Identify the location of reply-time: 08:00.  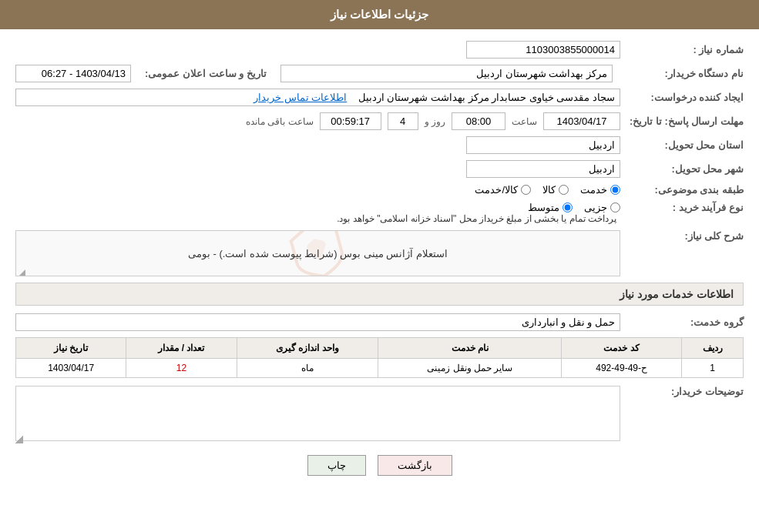
(479, 122).